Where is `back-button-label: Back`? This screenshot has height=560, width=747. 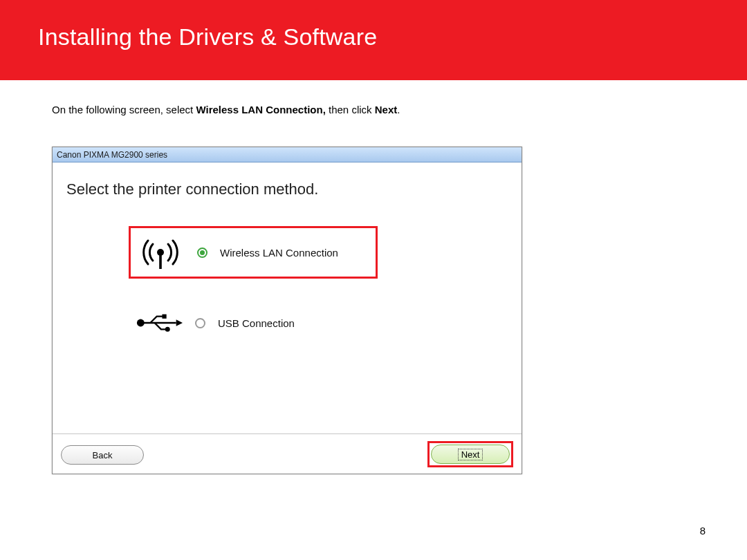
back-button-label: Back is located at coordinates (102, 455).